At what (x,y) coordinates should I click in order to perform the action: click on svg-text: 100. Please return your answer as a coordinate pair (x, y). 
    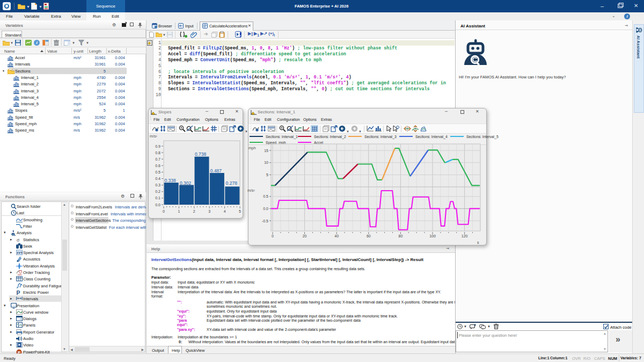
    Looking at the image, I should click on (433, 236).